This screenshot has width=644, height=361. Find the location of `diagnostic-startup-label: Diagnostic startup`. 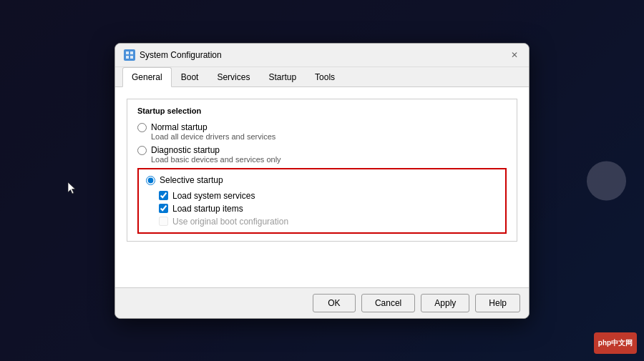

diagnostic-startup-label: Diagnostic startup is located at coordinates (216, 150).